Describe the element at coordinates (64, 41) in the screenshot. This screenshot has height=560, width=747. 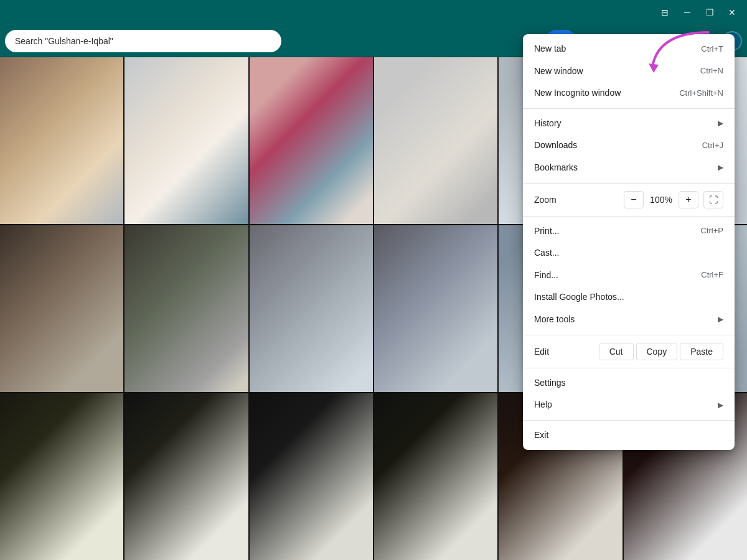
I see `search-text: Search "Gulshan-e-Iqbal"` at that location.